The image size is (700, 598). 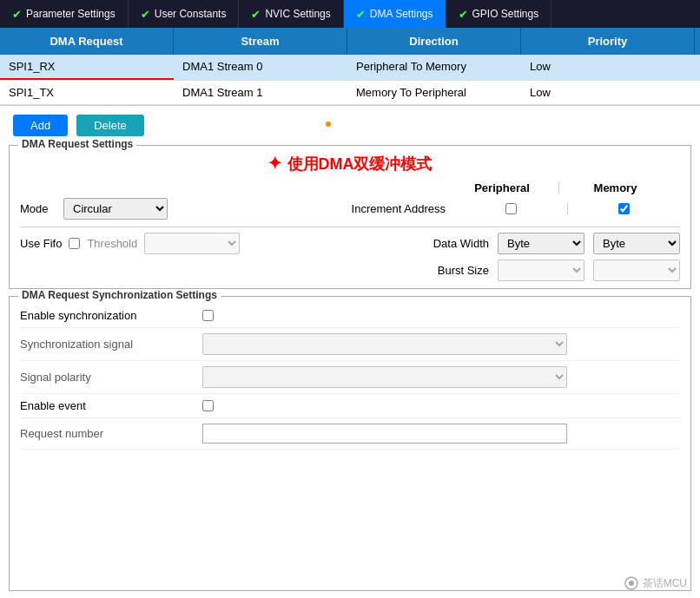 I want to click on memory-col-header: Memory, so click(x=615, y=187).